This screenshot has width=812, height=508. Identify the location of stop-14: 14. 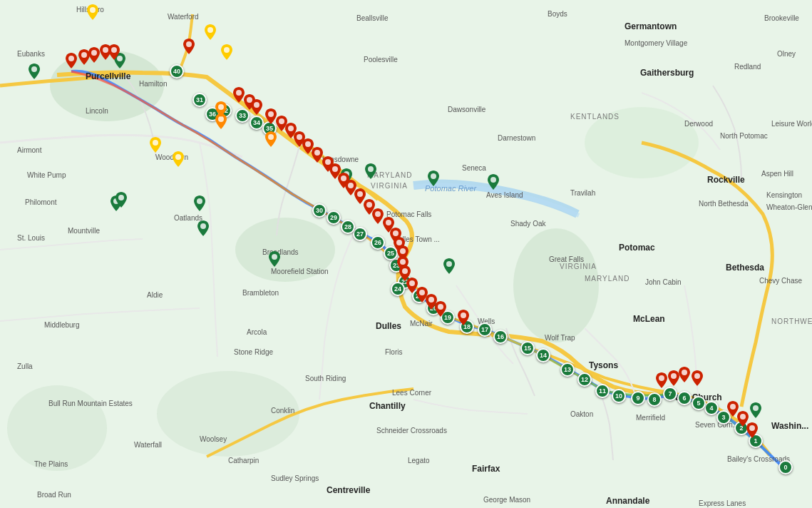
(543, 355).